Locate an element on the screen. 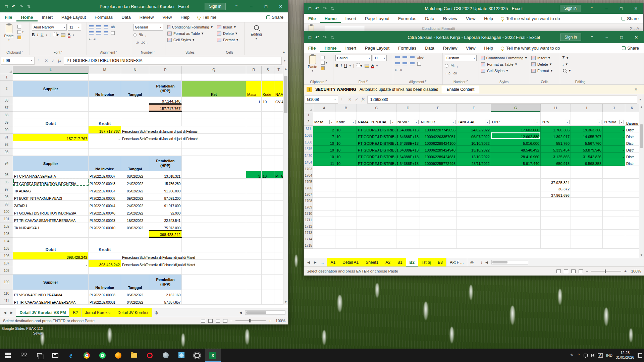 This screenshot has height=362, width=644. column-header-d: D is located at coordinates (408, 108).